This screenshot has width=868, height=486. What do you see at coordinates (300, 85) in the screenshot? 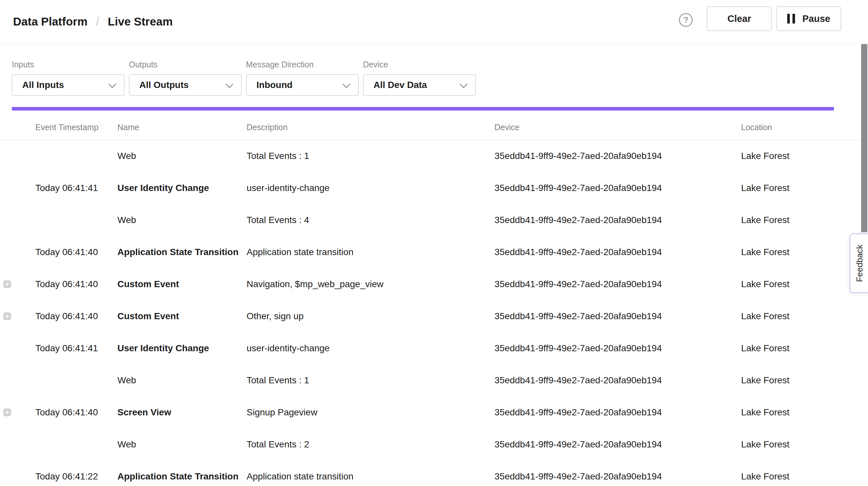
I see `dropdown-value: Inbound` at bounding box center [300, 85].